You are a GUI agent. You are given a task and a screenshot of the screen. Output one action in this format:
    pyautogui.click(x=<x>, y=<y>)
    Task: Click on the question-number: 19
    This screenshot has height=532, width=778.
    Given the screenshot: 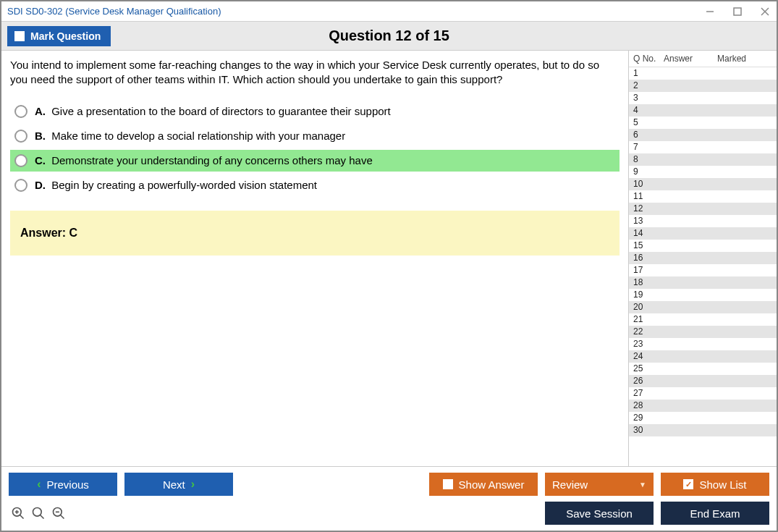 What is the action you would take?
    pyautogui.click(x=646, y=295)
    